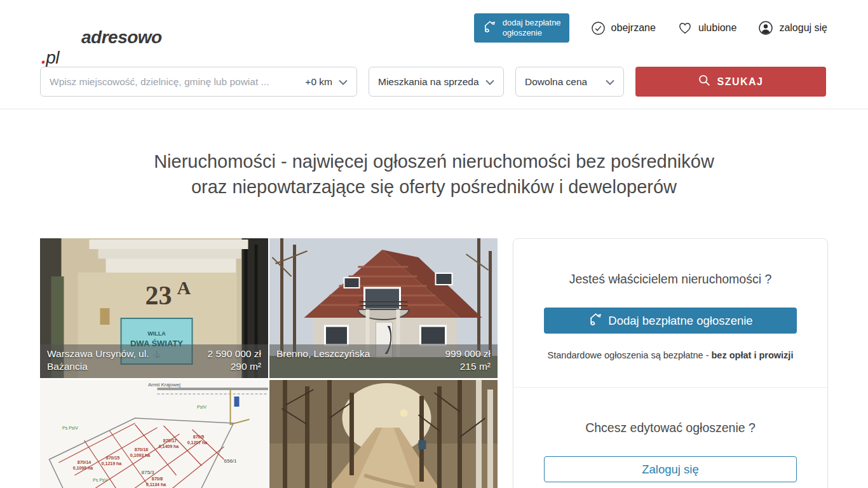 Image resolution: width=868 pixels, height=488 pixels. I want to click on category-select: Mieszkania na sprzeda, so click(436, 81).